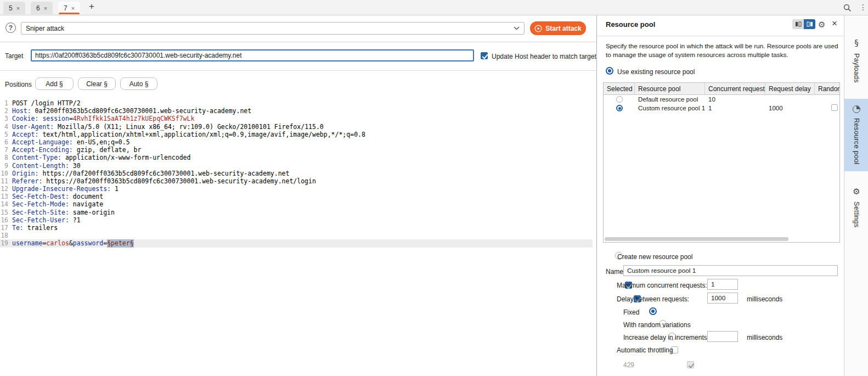  I want to click on throttle-429-checkbox, so click(690, 364).